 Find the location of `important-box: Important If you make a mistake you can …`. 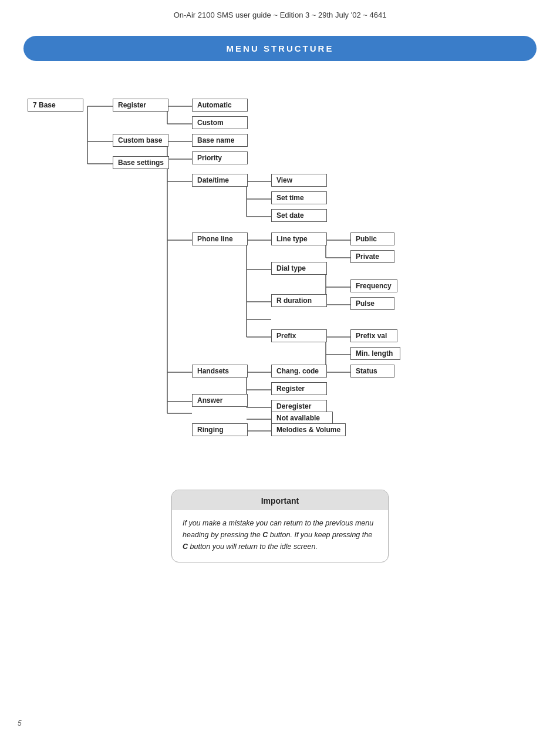

important-box: Important If you make a mistake you can … is located at coordinates (280, 526).